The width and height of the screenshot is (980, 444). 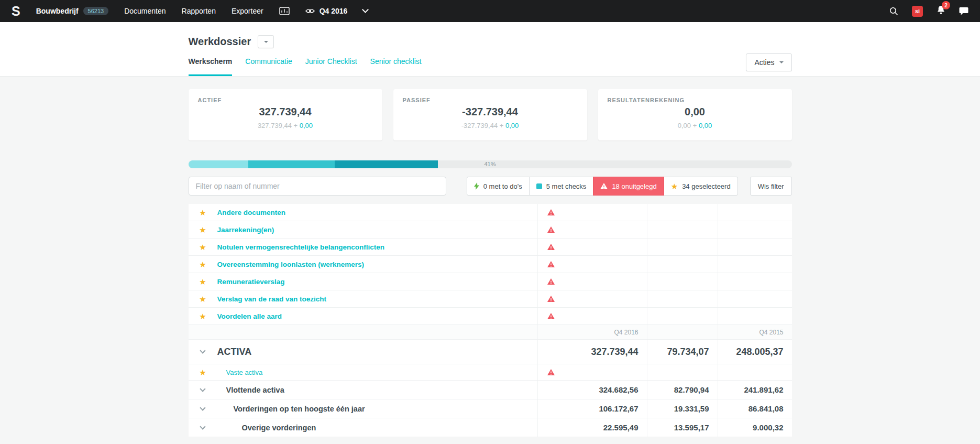 I want to click on filter-selected-button: ★ 34 geselecteerd, so click(x=701, y=186).